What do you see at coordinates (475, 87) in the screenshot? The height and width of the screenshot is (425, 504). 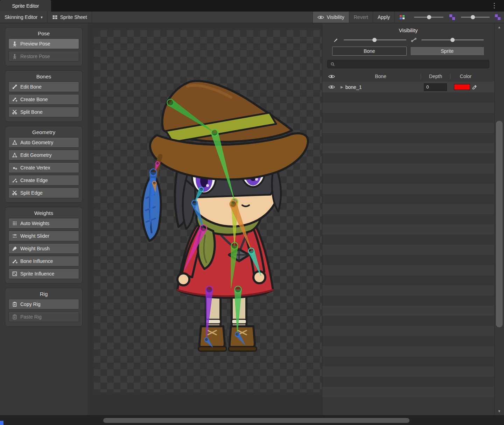 I see `eyedropper-icon` at bounding box center [475, 87].